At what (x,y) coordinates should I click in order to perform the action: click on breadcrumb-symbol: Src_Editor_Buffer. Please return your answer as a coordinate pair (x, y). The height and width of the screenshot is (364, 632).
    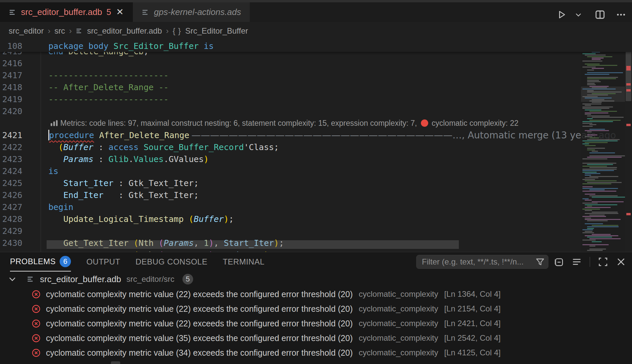
    Looking at the image, I should click on (216, 31).